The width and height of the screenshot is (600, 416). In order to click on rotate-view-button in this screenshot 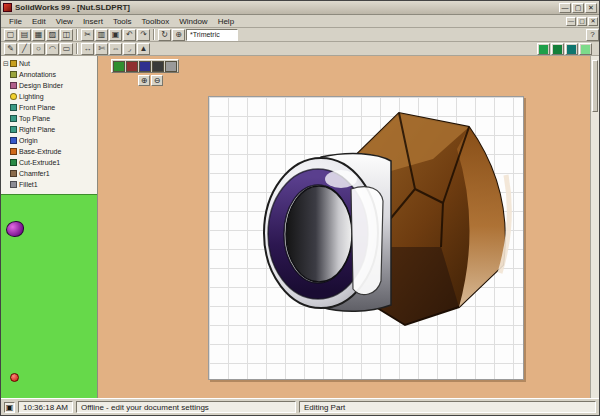, I will do `click(158, 66)`.